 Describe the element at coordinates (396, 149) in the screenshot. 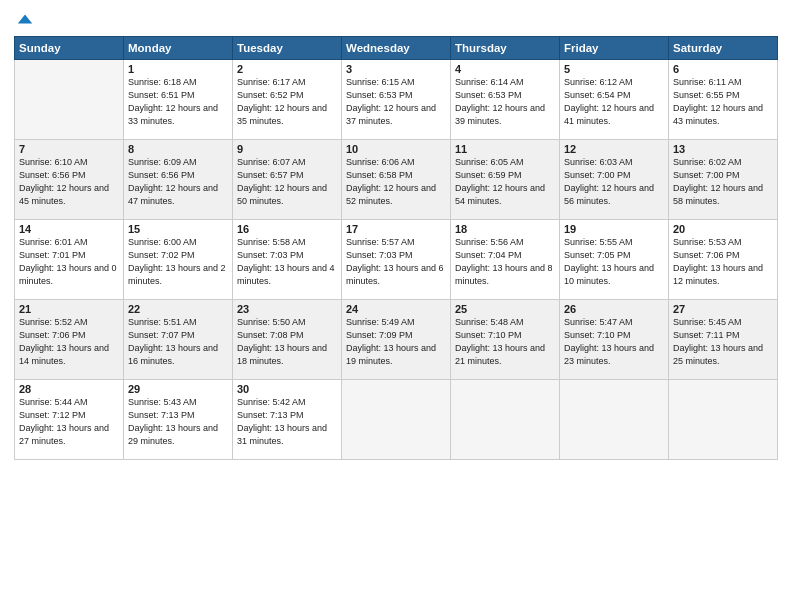

I see `day-number: 10` at that location.